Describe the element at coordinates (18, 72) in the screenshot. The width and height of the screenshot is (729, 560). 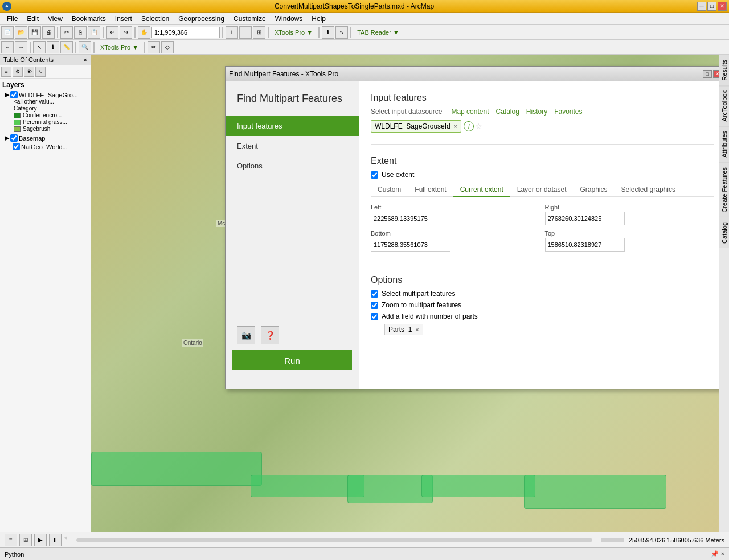
I see `toc-source-btn: ⚙` at that location.